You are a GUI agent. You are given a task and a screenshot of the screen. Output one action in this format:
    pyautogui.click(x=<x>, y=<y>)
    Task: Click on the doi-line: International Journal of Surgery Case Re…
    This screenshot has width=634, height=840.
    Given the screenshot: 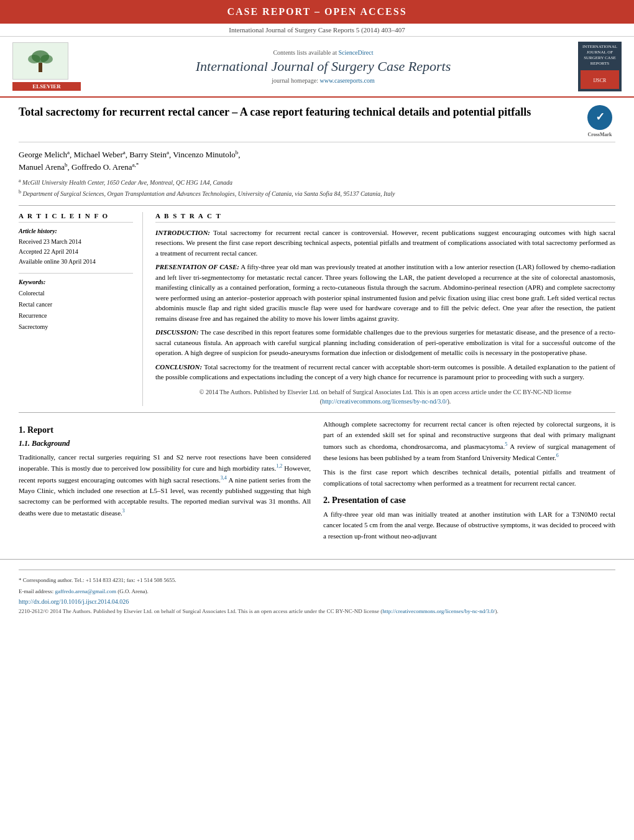 What is the action you would take?
    pyautogui.click(x=317, y=30)
    